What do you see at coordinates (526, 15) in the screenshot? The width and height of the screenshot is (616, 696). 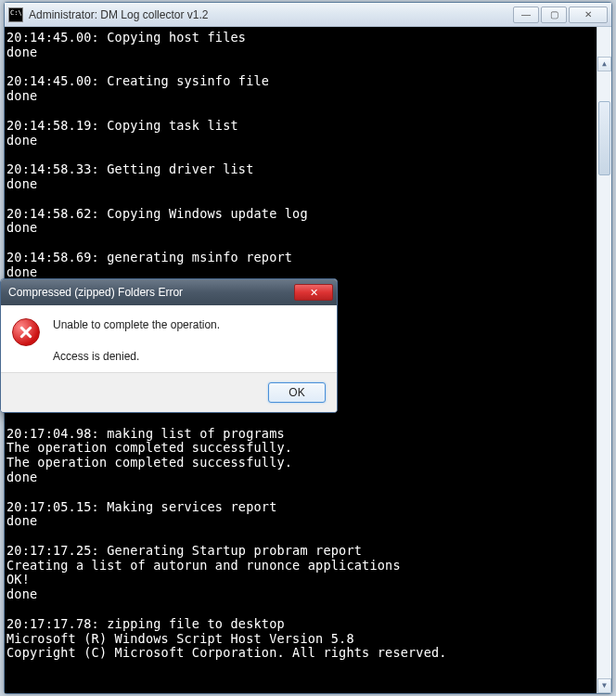 I see `minimize-button: —` at bounding box center [526, 15].